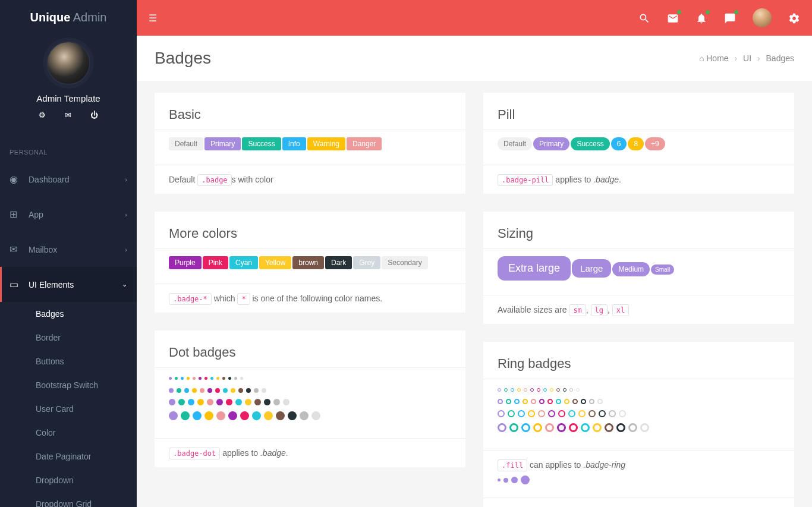 The height and width of the screenshot is (507, 812). What do you see at coordinates (68, 115) in the screenshot?
I see `mail-icon: ✉` at bounding box center [68, 115].